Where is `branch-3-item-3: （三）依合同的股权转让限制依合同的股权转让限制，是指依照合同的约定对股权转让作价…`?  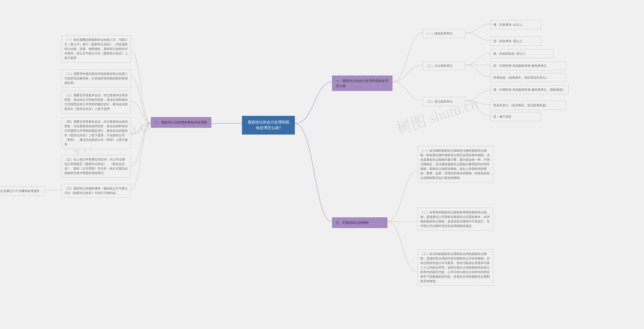
branch-3-item-3: （三）依合同的股权转让限制依合同的股权转让限制，是指依照合同的约定对股权转让作价… is located at coordinates (455, 268).